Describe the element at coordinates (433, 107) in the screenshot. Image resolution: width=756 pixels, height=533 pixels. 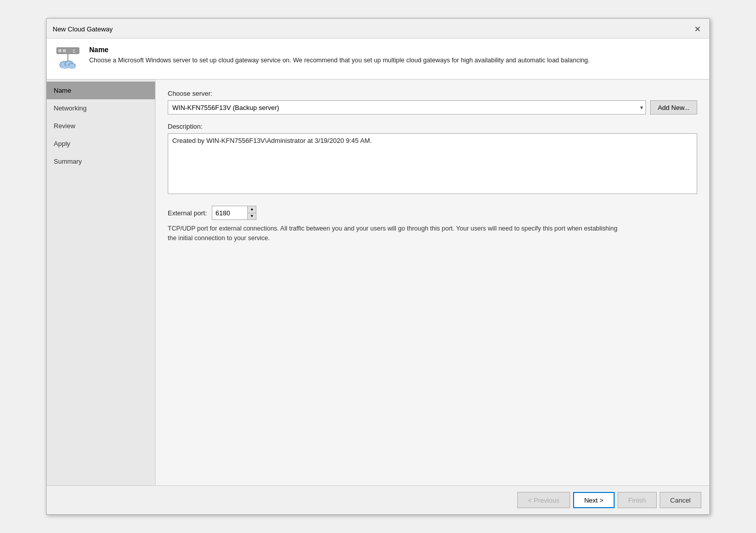
I see `server-row: WIN-KFN7556F13V (Backup server) ▼ Add Ne…` at that location.